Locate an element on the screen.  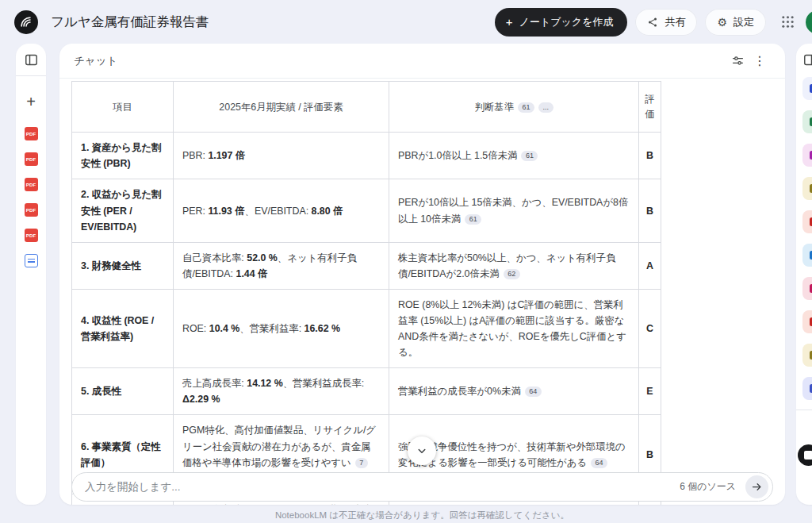
settings-button: ⚙ 設定 is located at coordinates (736, 22).